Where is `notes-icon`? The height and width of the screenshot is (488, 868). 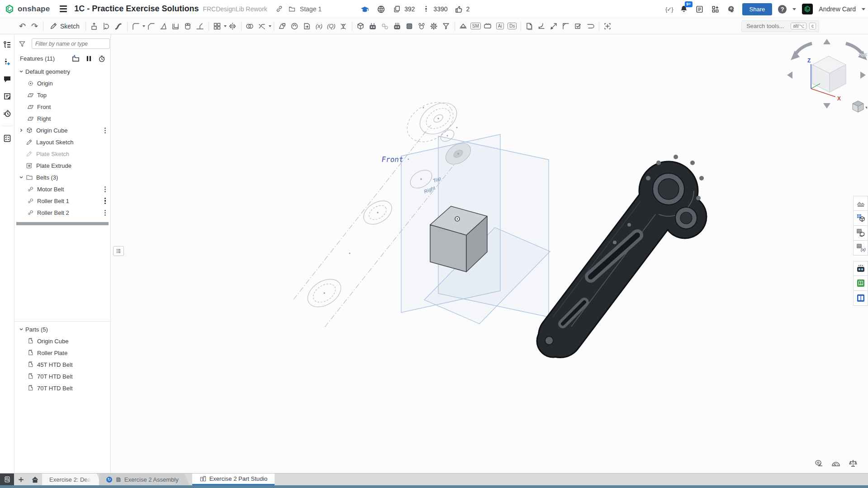 notes-icon is located at coordinates (7, 96).